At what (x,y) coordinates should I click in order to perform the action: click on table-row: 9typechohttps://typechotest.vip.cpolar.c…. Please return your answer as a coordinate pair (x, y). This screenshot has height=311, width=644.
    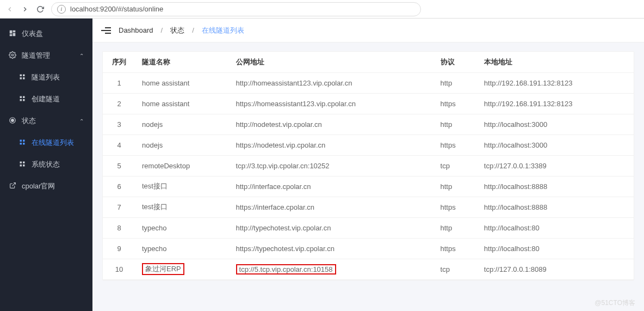
    Looking at the image, I should click on (368, 248).